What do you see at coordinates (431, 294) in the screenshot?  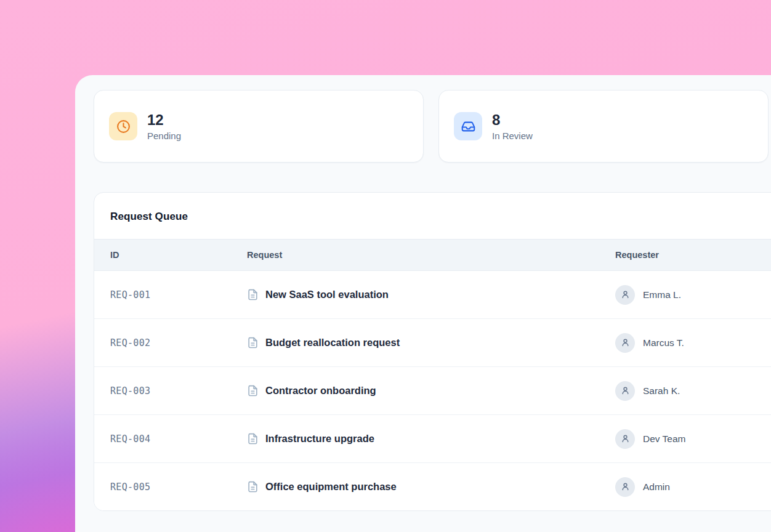 I see `request-cell: New SaaS tool evaluation` at bounding box center [431, 294].